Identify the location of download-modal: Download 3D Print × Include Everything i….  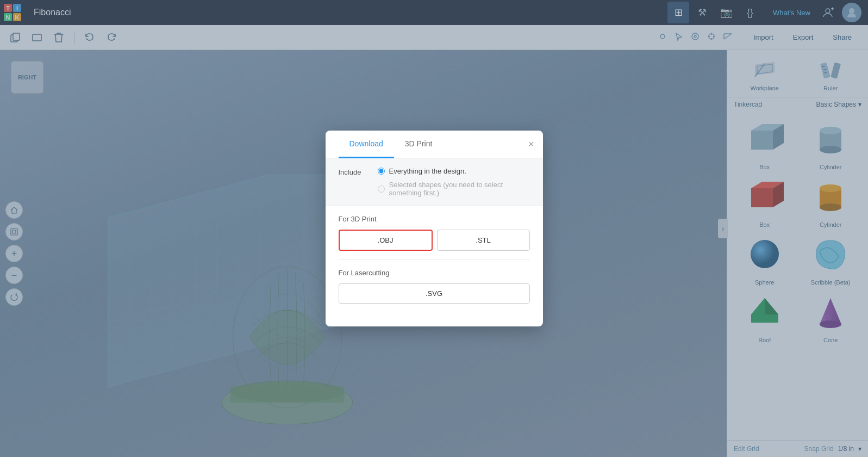
(434, 228).